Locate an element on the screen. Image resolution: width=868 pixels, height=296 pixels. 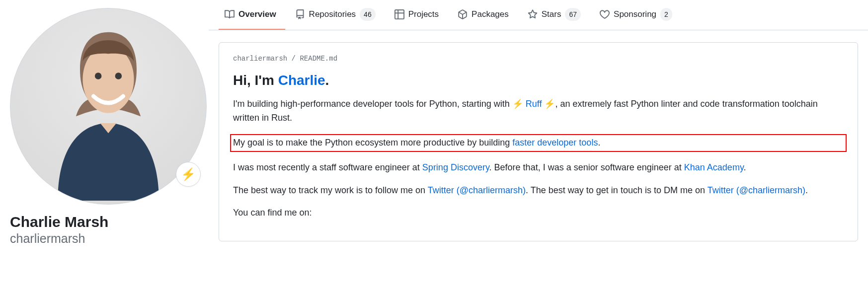
readme-path-file: README is located at coordinates (312, 59).